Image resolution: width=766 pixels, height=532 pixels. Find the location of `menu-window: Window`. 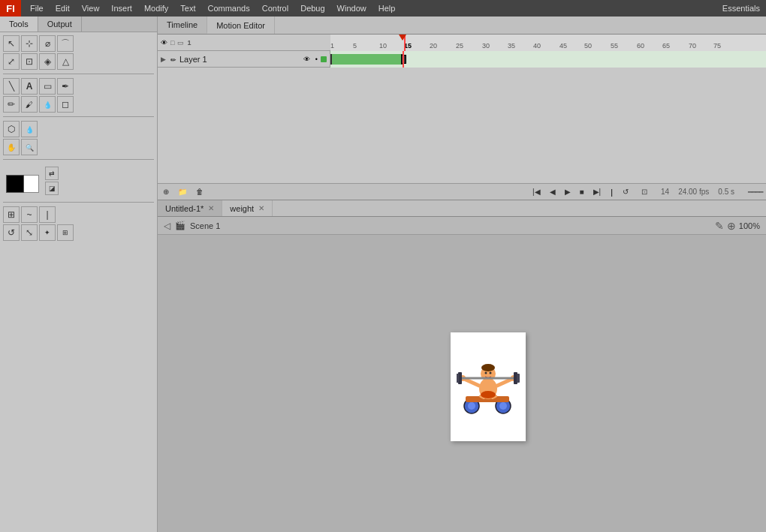

menu-window: Window is located at coordinates (351, 8).